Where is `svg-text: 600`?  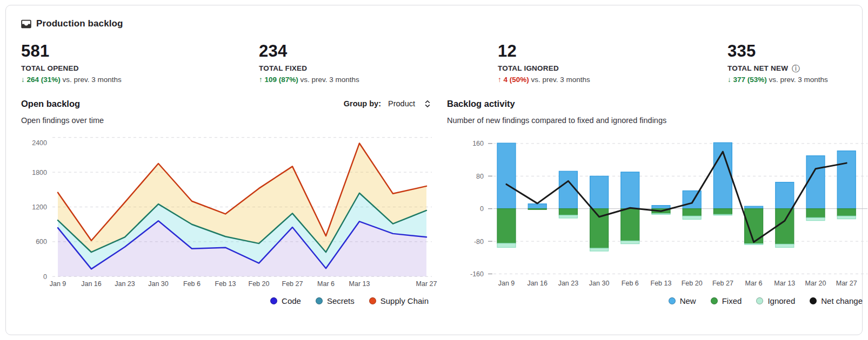 svg-text: 600 is located at coordinates (41, 242).